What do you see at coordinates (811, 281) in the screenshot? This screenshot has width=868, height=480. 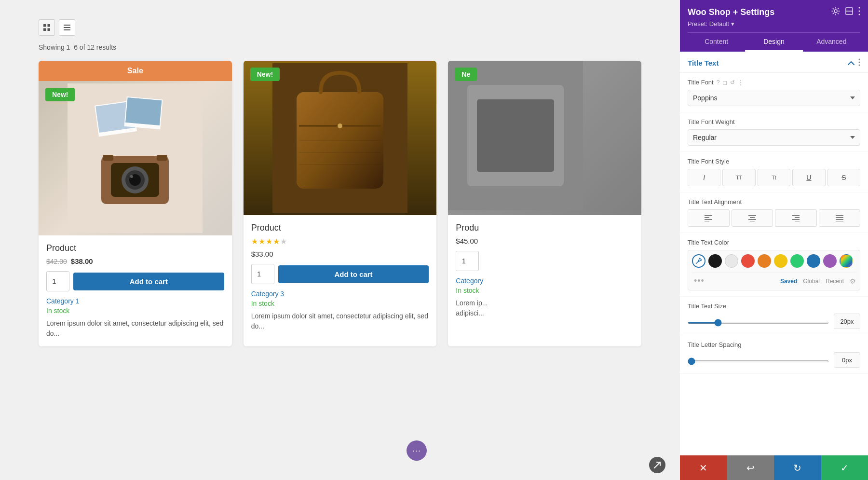 I see `color-tab-global: Global` at bounding box center [811, 281].